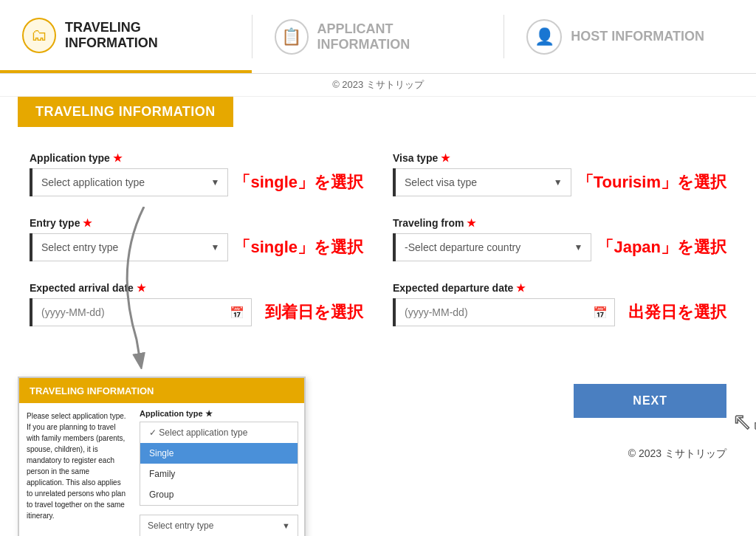  Describe the element at coordinates (219, 453) in the screenshot. I see `popup-menu-item-single: Single` at that location.